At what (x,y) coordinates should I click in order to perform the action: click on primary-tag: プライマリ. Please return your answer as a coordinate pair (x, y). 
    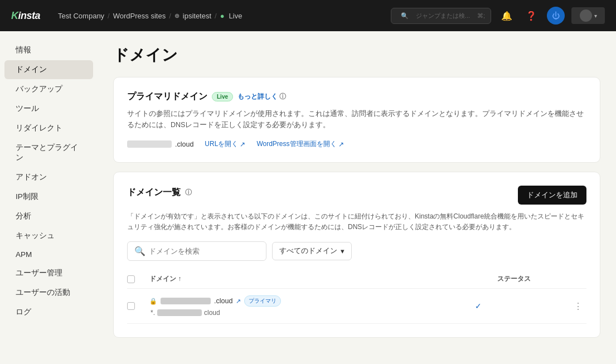
    Looking at the image, I should click on (263, 301).